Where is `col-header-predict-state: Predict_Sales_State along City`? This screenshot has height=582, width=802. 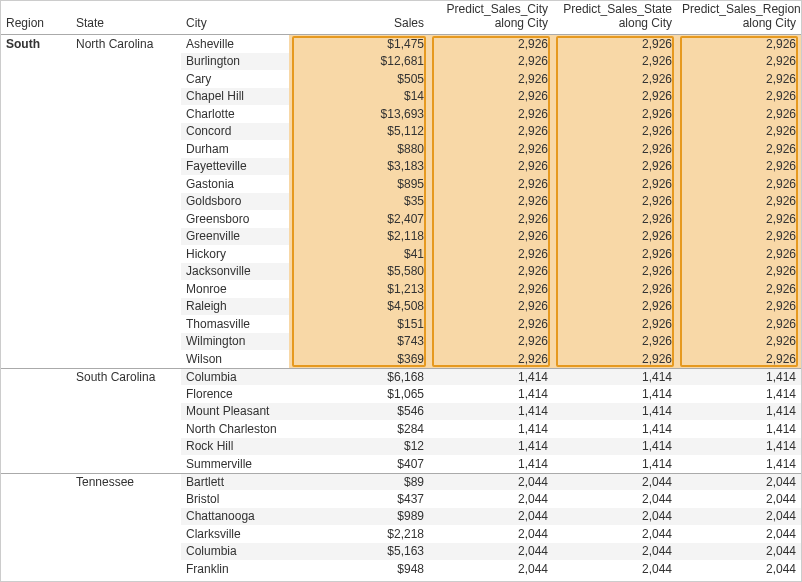
col-header-predict-state: Predict_Sales_State along City is located at coordinates (615, 18).